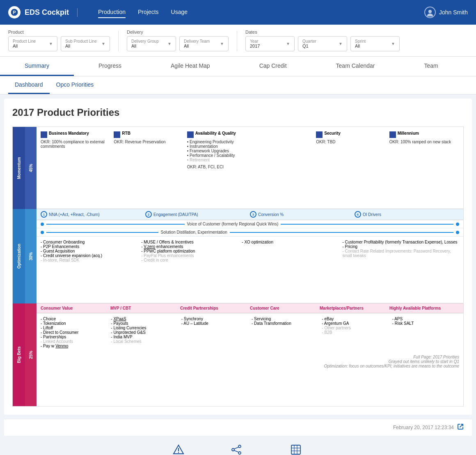 The width and height of the screenshot is (476, 455). I want to click on product-filter-group: Product Product Line All ▼ Sub Product L…, so click(59, 40).